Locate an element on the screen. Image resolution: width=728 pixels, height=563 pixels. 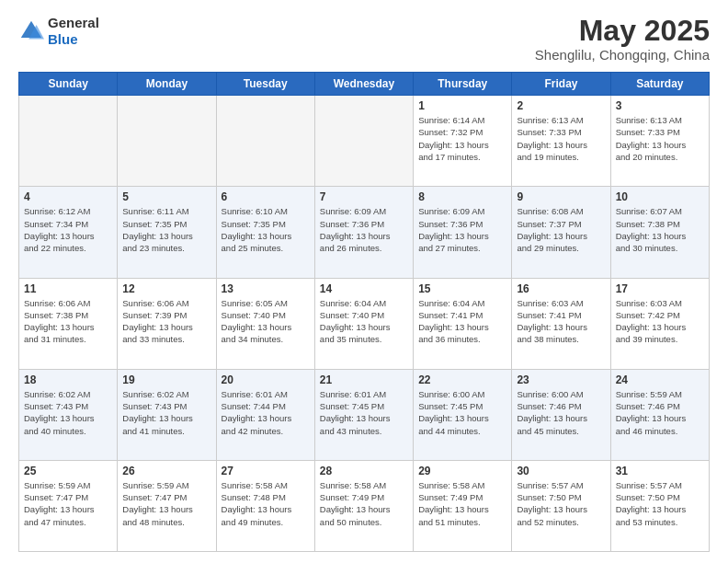
calendar-cell: 29Sunrise: 5:58 AM Sunset: 7:49 PM Dayli… is located at coordinates (463, 506).